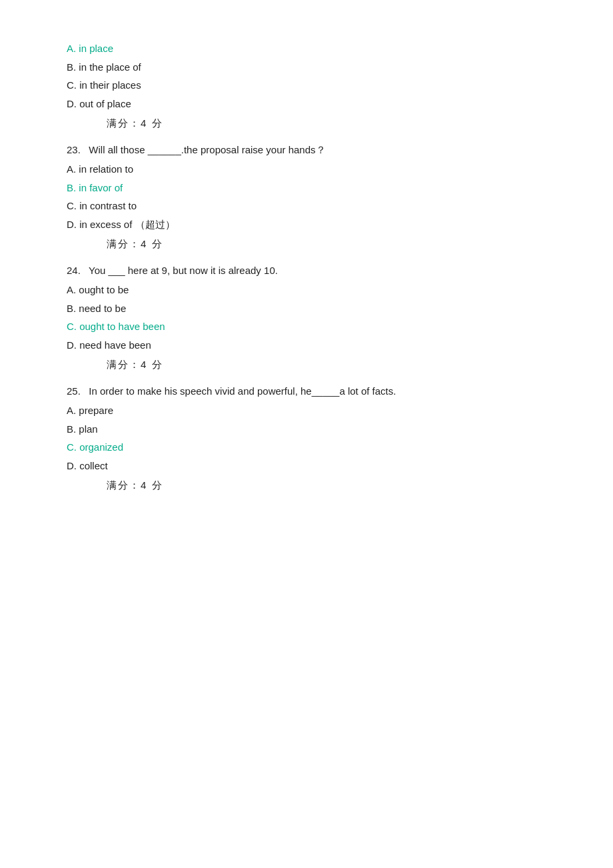 The image size is (613, 868). I want to click on option-b-q24: B. need to be, so click(306, 309).